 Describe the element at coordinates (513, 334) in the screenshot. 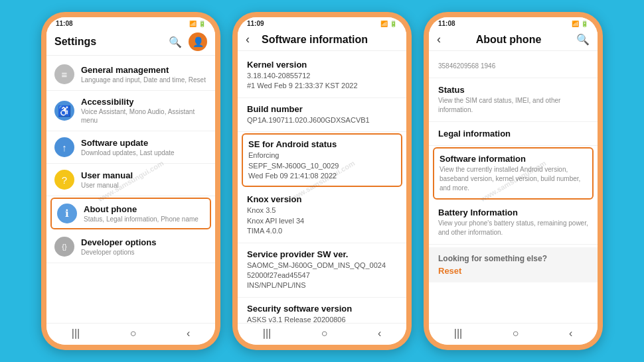

I see `bottom-nav-3: ||| ○ ‹` at that location.